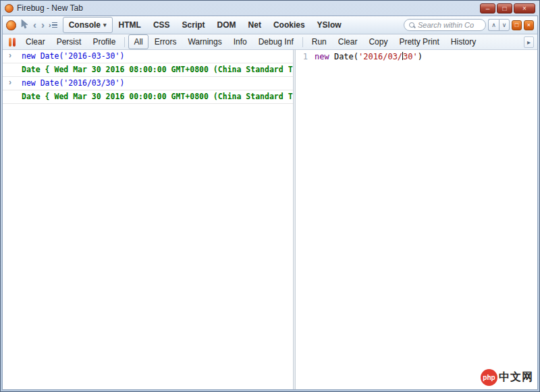 The width and height of the screenshot is (540, 392). What do you see at coordinates (148, 70) in the screenshot?
I see `console-result-row: Date { Wed Mar 30 2016 08:00:00 GMT+0800…` at bounding box center [148, 70].